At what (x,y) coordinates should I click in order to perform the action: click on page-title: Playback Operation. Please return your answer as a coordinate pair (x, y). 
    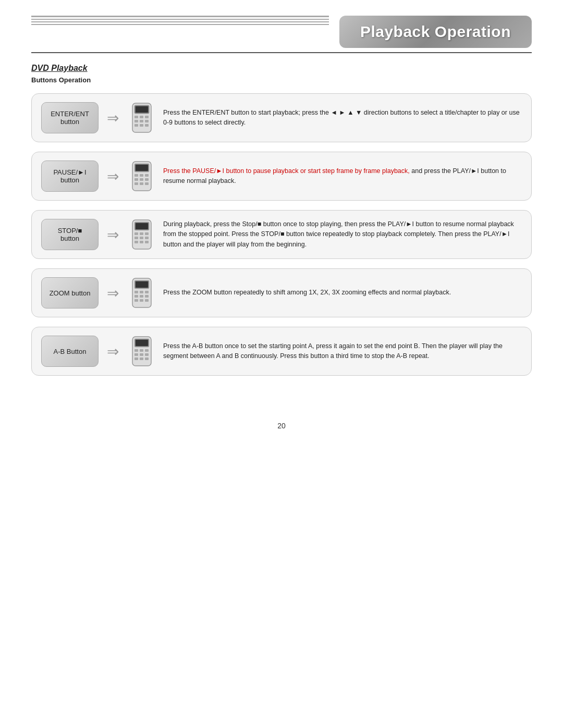
    Looking at the image, I should click on (436, 31).